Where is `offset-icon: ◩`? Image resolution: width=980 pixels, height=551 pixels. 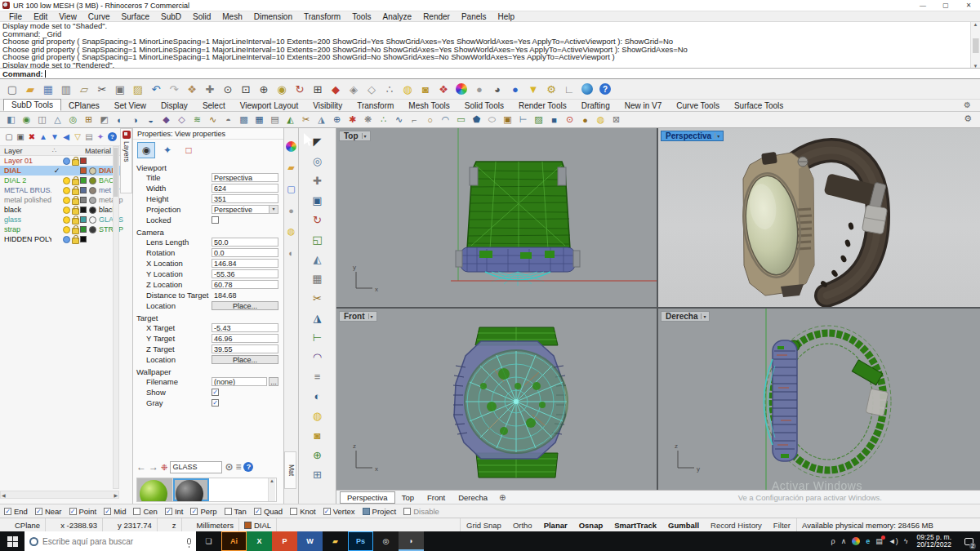
offset-icon: ◩ is located at coordinates (105, 119).